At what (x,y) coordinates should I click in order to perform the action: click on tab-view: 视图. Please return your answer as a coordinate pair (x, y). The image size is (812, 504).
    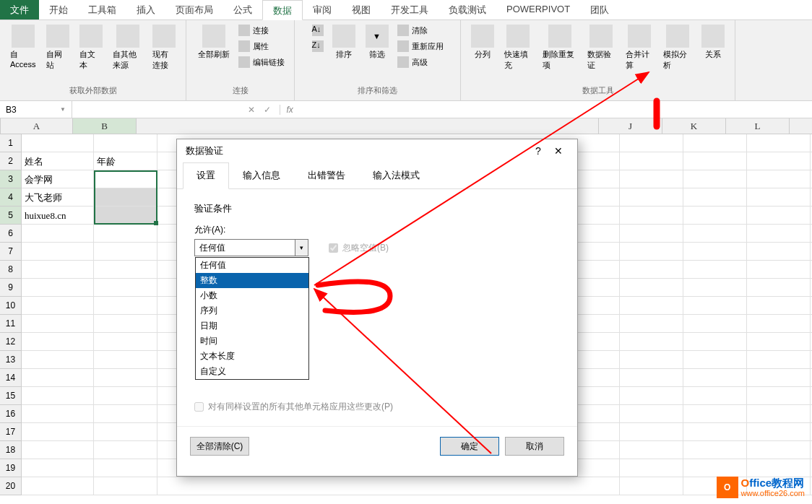
    Looking at the image, I should click on (361, 10).